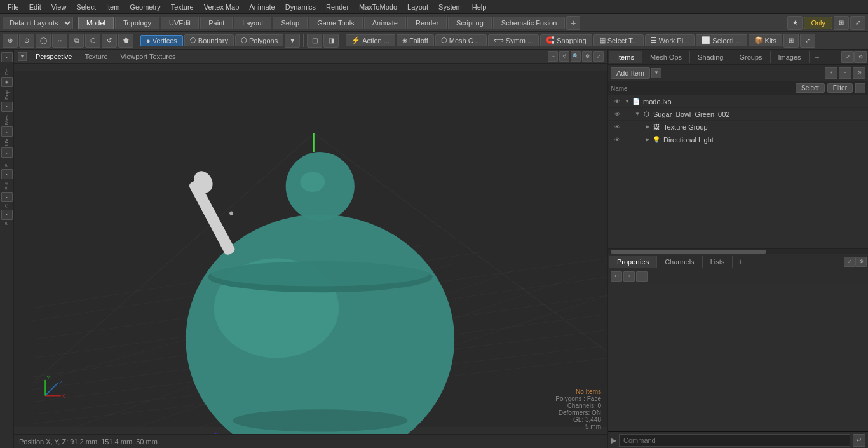  What do you see at coordinates (331, 41) in the screenshot?
I see `render-icon2: ◨` at bounding box center [331, 41].